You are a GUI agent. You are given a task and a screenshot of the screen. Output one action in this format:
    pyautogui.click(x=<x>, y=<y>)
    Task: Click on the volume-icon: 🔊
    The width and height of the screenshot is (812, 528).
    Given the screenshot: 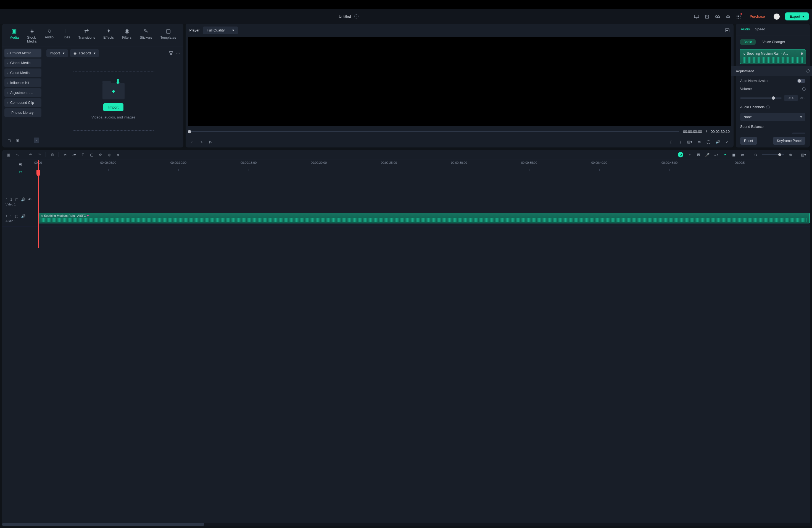 What is the action you would take?
    pyautogui.click(x=718, y=142)
    